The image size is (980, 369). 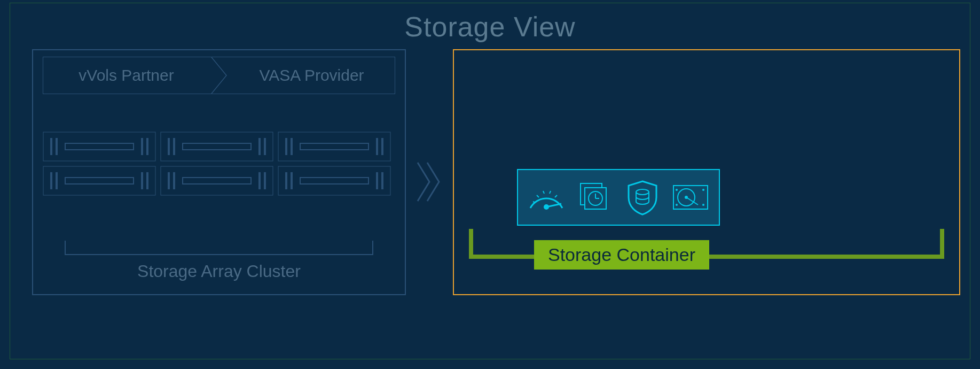 What do you see at coordinates (311, 75) in the screenshot?
I see `vasa-provider-label: VASA Provider` at bounding box center [311, 75].